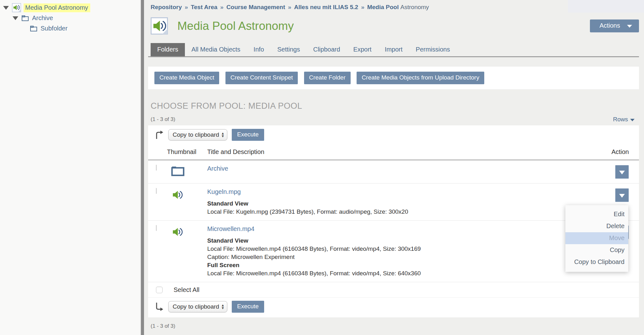 This screenshot has height=335, width=644. I want to click on tree-item-label: Archive, so click(43, 18).